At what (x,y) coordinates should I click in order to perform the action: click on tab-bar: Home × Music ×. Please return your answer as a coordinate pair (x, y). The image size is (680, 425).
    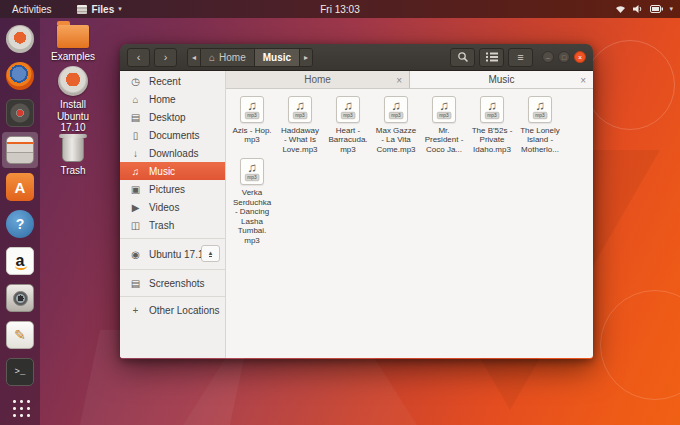
    Looking at the image, I should click on (410, 80).